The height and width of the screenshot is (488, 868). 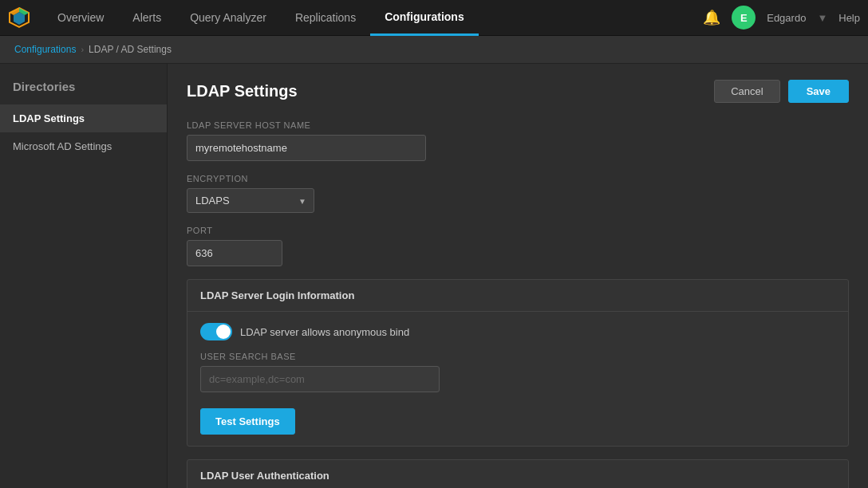 I want to click on user-search-group: USER SEARCH BASE, so click(x=518, y=372).